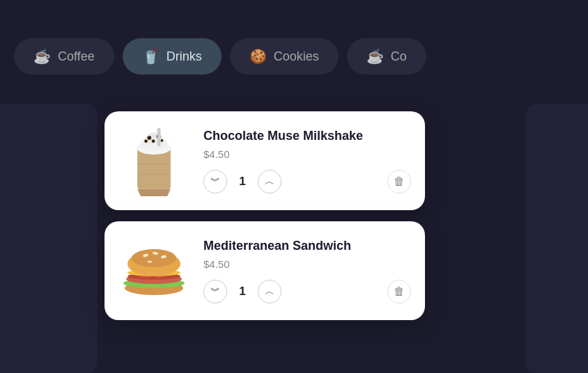  What do you see at coordinates (184, 57) in the screenshot?
I see `tab-drinks-label: Drinks` at bounding box center [184, 57].